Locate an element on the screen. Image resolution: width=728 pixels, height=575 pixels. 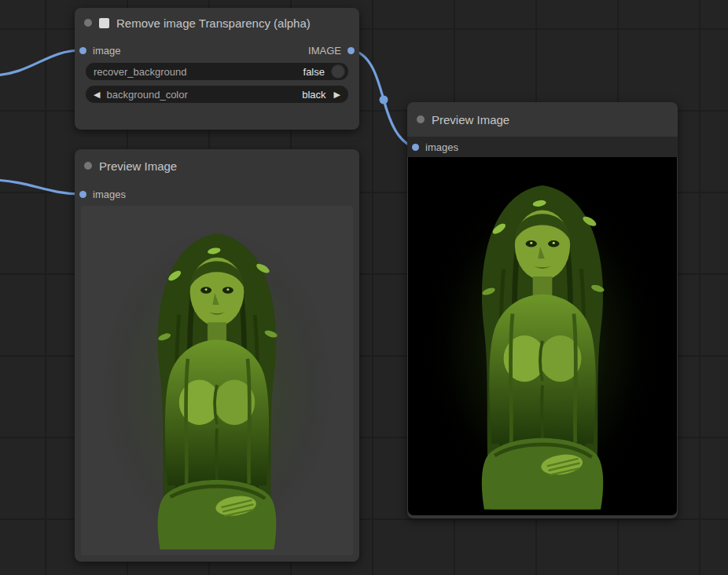
combo-left-arrow-icon: ◀ is located at coordinates (97, 94).